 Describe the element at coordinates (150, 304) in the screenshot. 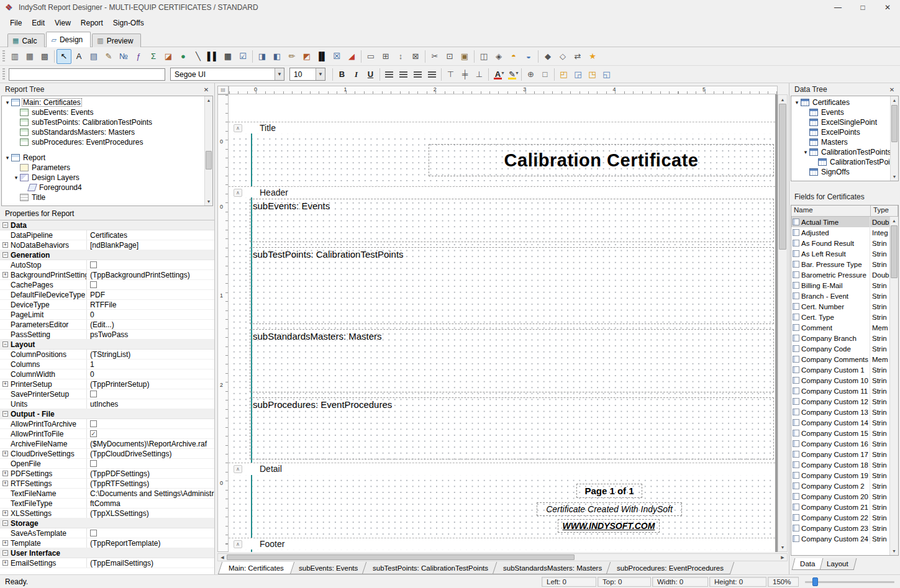

I see `prop-value: RTFFile` at that location.